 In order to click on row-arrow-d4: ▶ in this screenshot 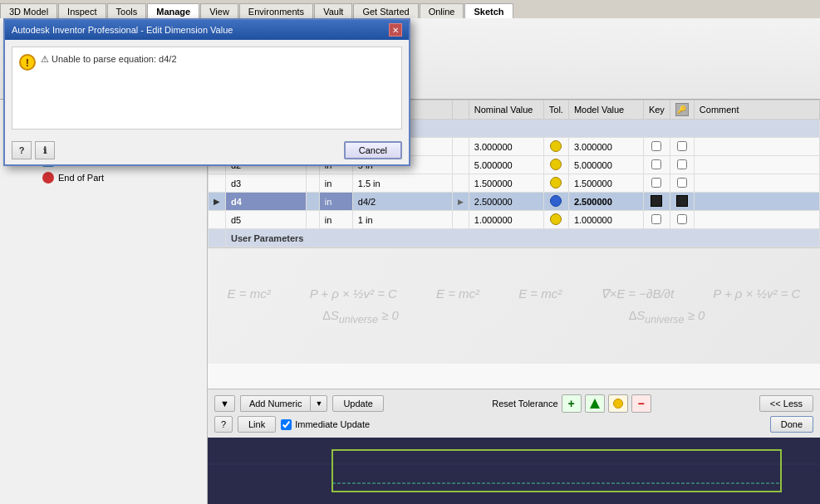, I will do `click(218, 202)`.